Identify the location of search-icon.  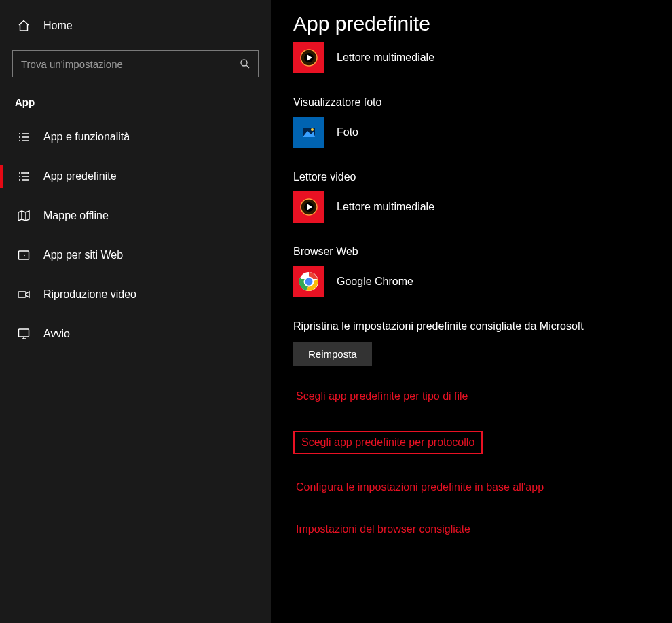
(245, 64).